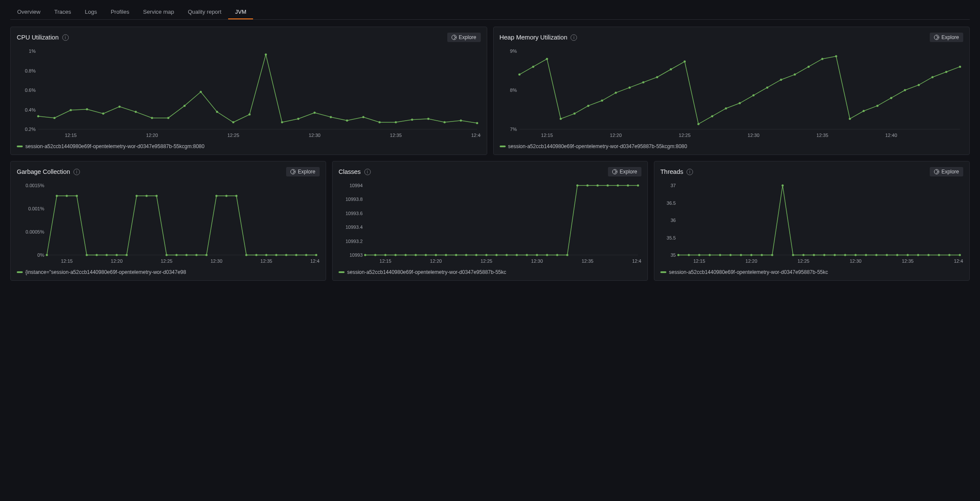  Describe the element at coordinates (356, 185) in the screenshot. I see `svg-text: 10994` at that location.